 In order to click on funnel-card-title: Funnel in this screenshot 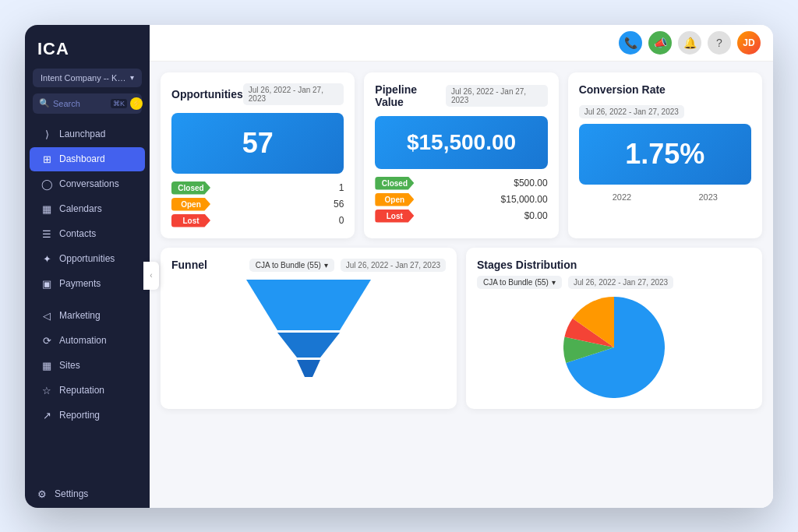, I will do `click(189, 265)`.